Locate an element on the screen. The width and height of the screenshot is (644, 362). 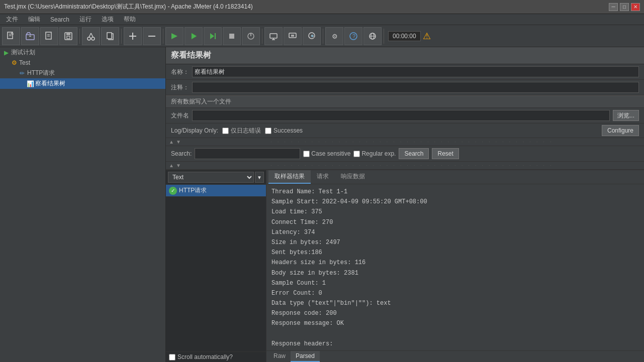
menu-bar: 文件 编辑 Search 运行 选项 帮助 is located at coordinates (322, 20).